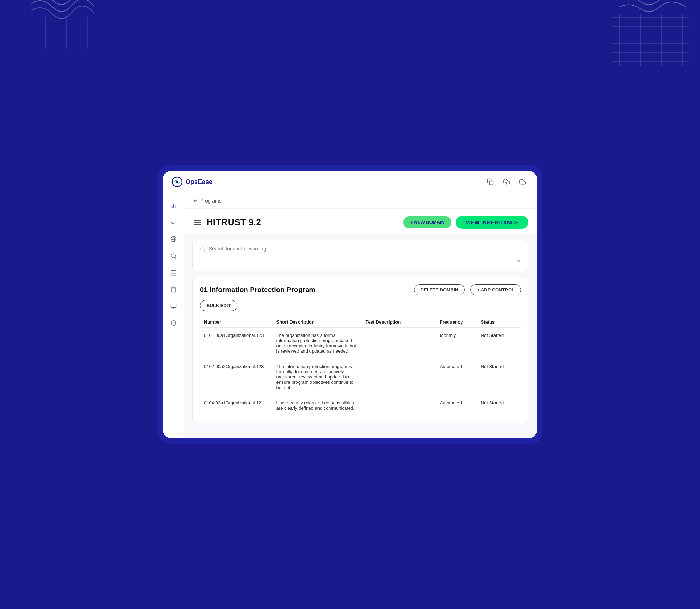  What do you see at coordinates (360, 222) in the screenshot?
I see `page-header: HITRUST 9.2 + NEW DOMAIN VIEW INHERITANC…` at bounding box center [360, 222].